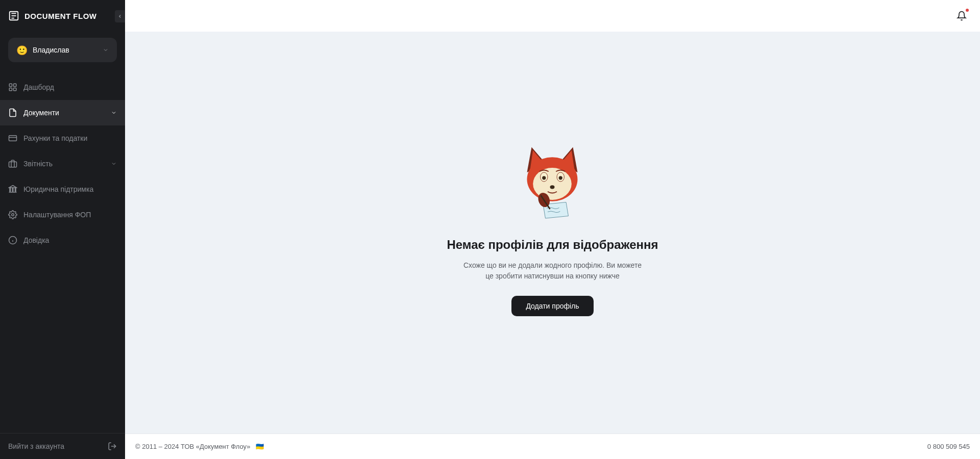  Describe the element at coordinates (21, 50) in the screenshot. I see `user-avatar-icon: 🙂` at that location.